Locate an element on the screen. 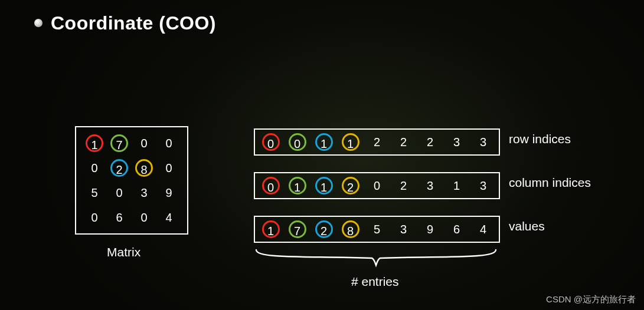  matrix-cell-r2-c2: 3 is located at coordinates (144, 193).